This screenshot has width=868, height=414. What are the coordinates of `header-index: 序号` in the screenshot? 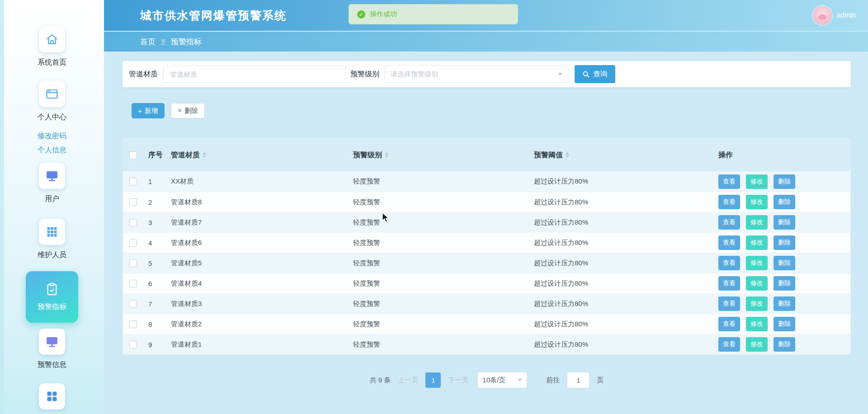 It's located at (160, 155).